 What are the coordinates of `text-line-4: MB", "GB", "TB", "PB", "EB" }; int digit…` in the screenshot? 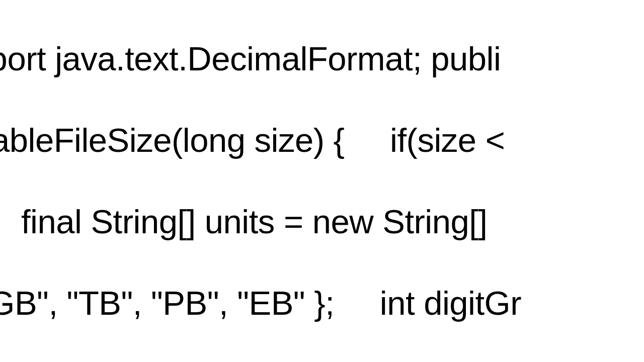 It's located at (261, 303).